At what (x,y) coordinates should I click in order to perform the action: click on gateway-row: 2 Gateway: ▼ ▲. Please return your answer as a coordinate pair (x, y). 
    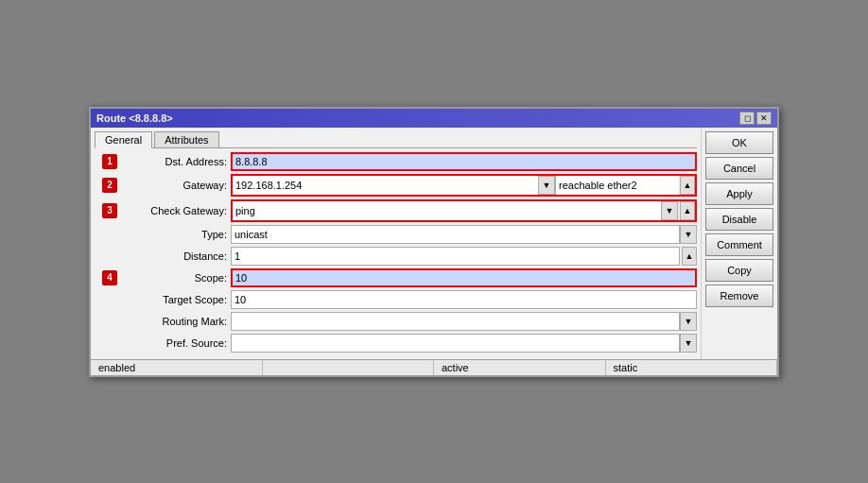
    Looking at the image, I should click on (410, 185).